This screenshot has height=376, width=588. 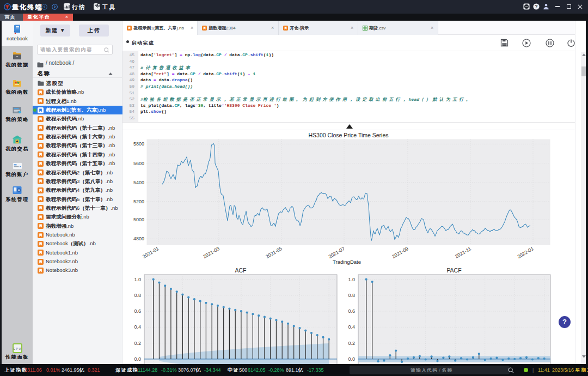 What do you see at coordinates (400, 253) in the screenshot?
I see `svg-text: 2021-09` at bounding box center [400, 253].